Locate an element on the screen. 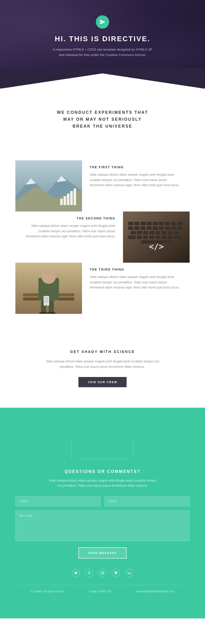 The width and height of the screenshot is (205, 644). hero-chevron is located at coordinates (102, 78).